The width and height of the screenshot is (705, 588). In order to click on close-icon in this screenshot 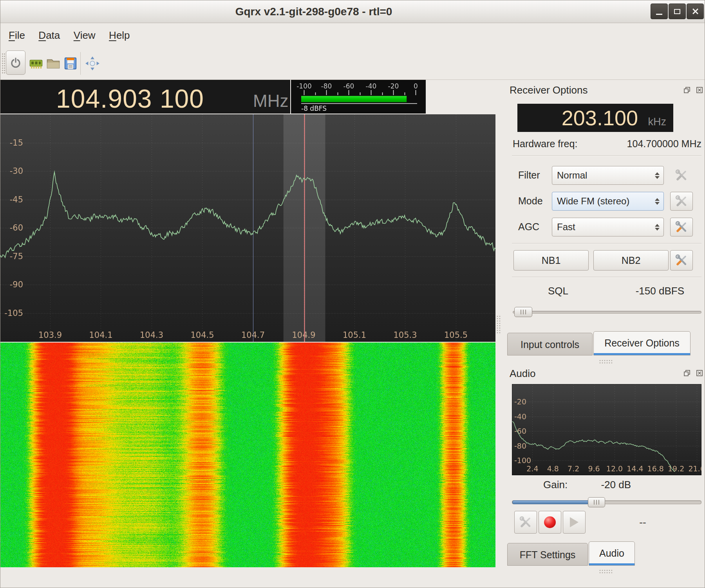, I will do `click(695, 11)`.